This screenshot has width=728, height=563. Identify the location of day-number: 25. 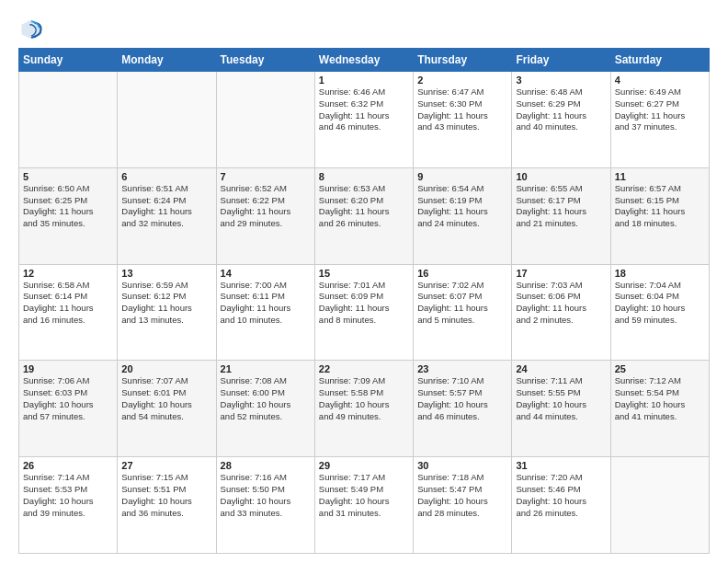
(660, 369).